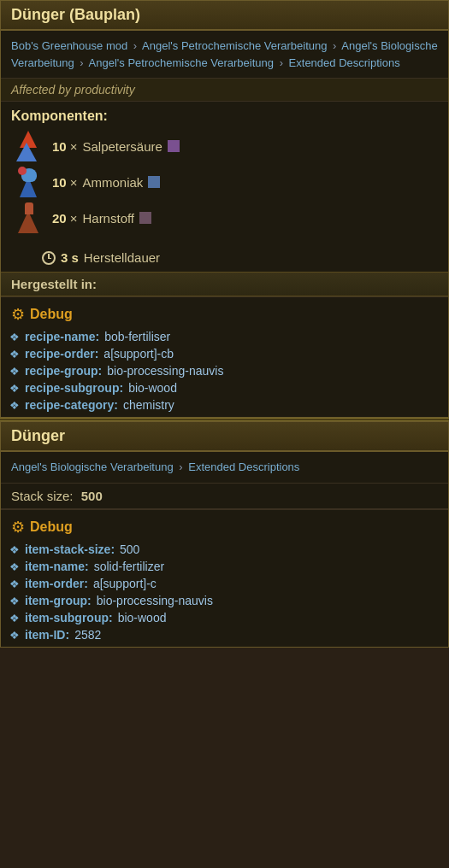 The width and height of the screenshot is (449, 868). I want to click on ingredient-row-harnstoff: 20 × Harnstoff, so click(224, 218).